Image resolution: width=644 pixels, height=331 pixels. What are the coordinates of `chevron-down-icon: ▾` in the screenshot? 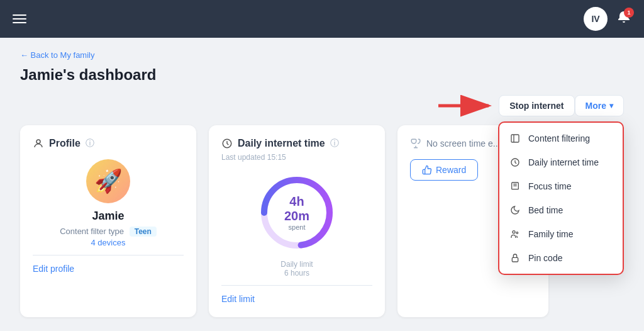 It's located at (611, 106).